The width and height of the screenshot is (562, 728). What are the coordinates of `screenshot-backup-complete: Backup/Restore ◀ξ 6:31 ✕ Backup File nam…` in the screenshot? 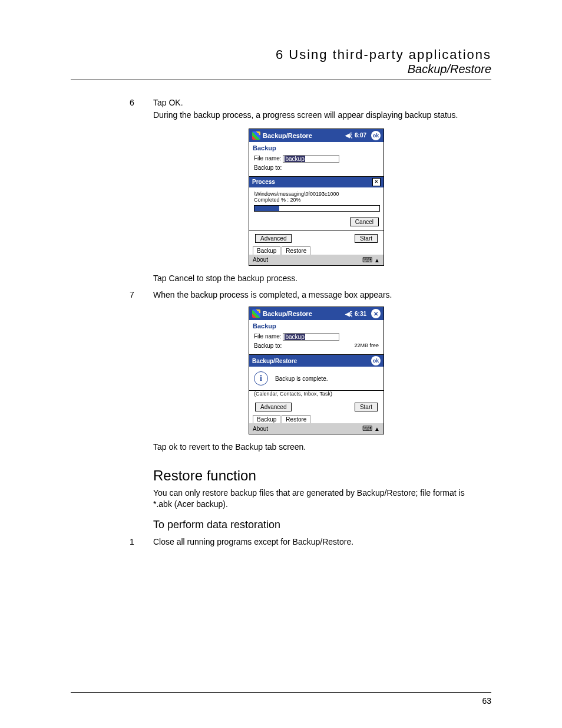 It's located at (316, 370).